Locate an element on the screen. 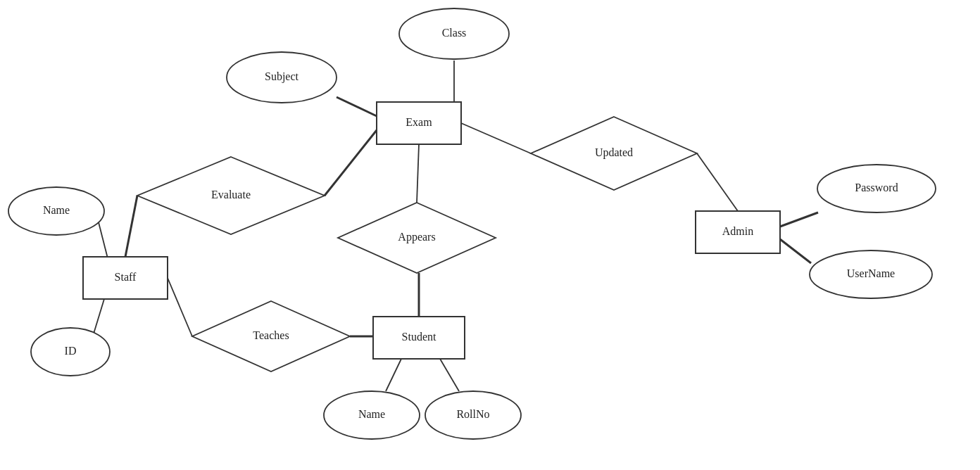 This screenshot has height=470, width=980. svg-text: RollNo is located at coordinates (473, 414).